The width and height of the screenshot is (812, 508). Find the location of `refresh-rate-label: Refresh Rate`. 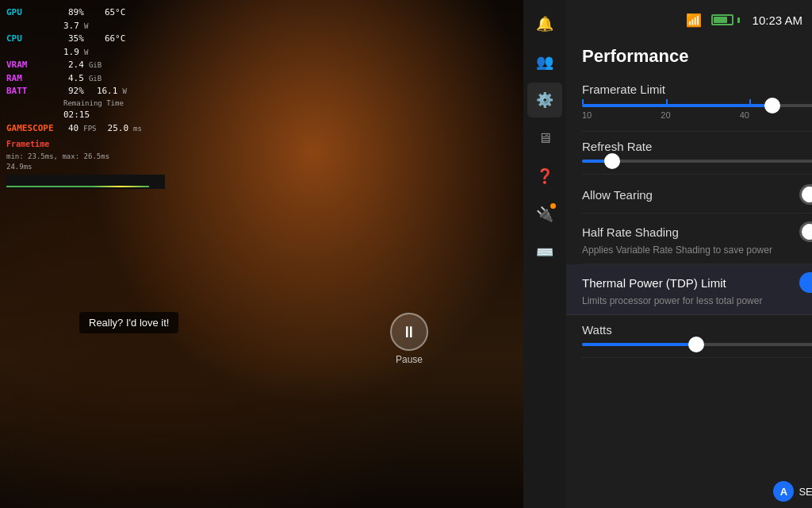

refresh-rate-label: Refresh Rate is located at coordinates (617, 146).